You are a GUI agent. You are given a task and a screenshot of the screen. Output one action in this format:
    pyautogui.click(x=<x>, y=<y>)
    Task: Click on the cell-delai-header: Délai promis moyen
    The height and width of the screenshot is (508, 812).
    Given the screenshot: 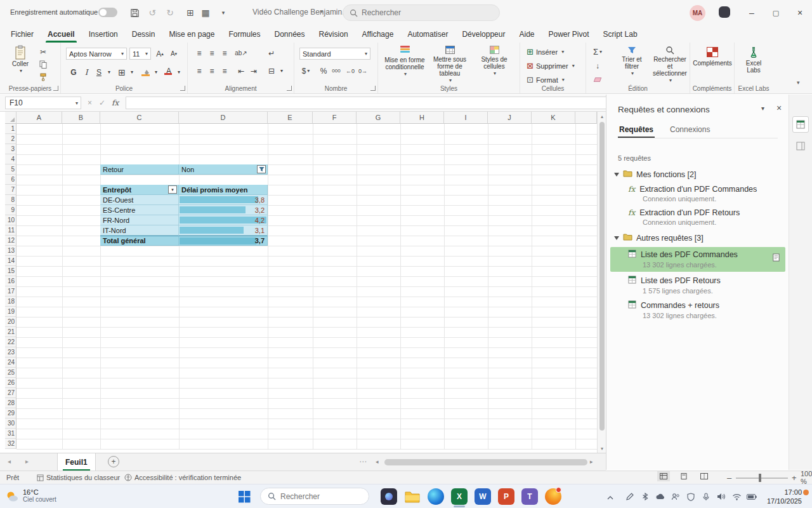 What is the action you would take?
    pyautogui.click(x=223, y=190)
    